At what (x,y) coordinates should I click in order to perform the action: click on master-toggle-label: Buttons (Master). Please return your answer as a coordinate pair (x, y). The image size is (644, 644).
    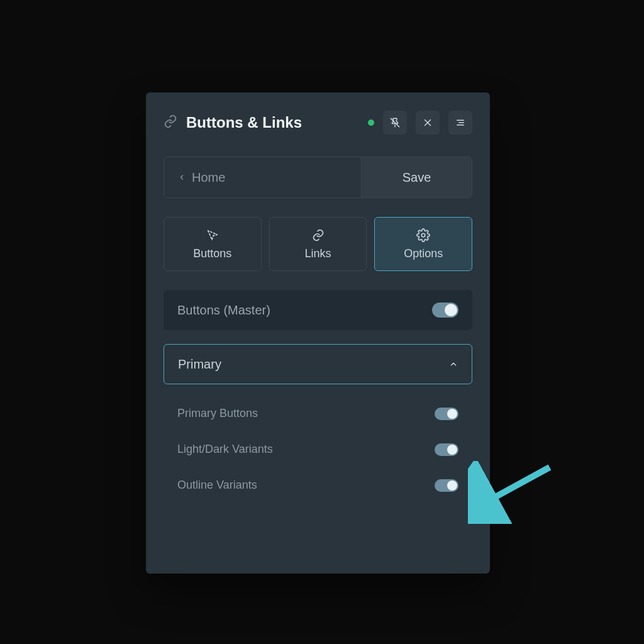
    Looking at the image, I should click on (224, 311).